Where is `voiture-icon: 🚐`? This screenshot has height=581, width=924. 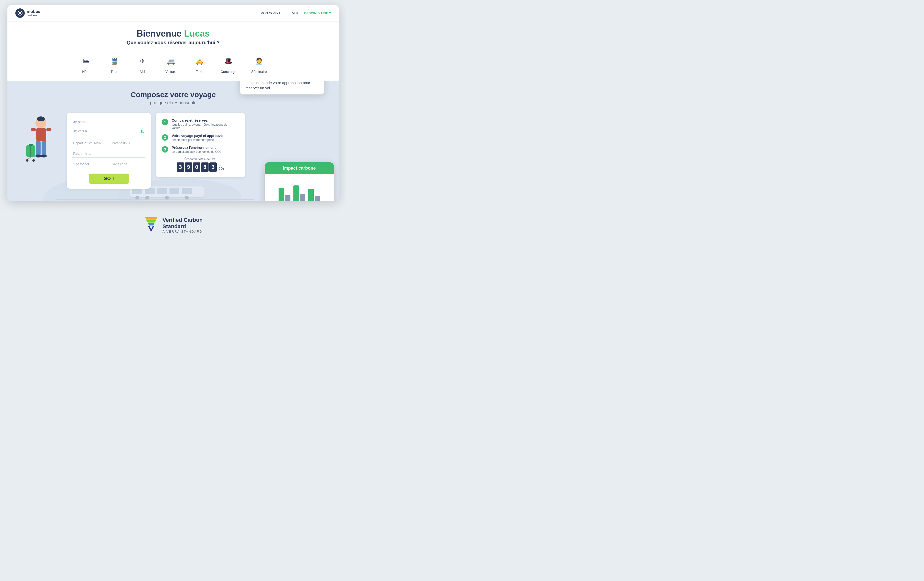
voiture-icon: 🚐 is located at coordinates (171, 61).